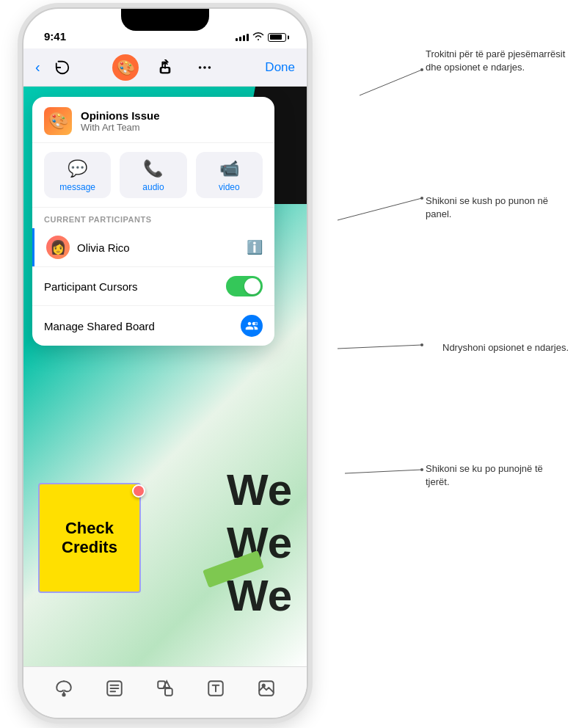  I want to click on video-icon: 📹, so click(229, 169).